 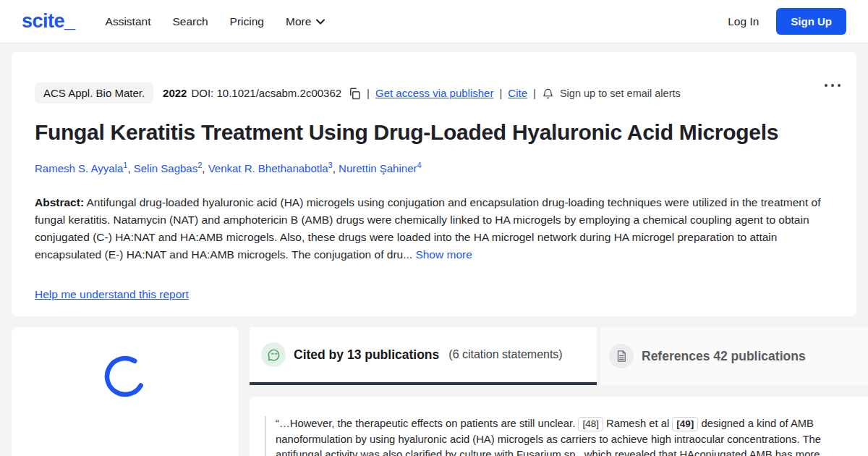 What do you see at coordinates (190, 22) in the screenshot?
I see `nav-item-search: Search` at bounding box center [190, 22].